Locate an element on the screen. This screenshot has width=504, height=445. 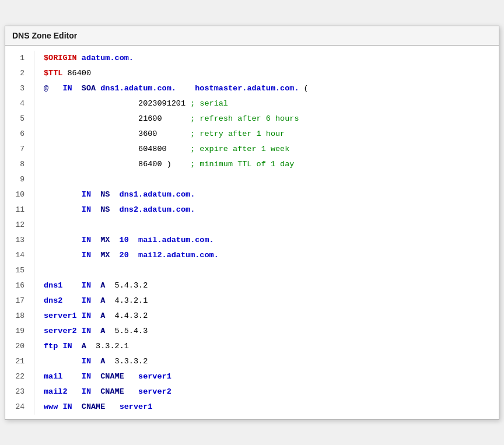
code-segment: 21600 is located at coordinates (117, 119).